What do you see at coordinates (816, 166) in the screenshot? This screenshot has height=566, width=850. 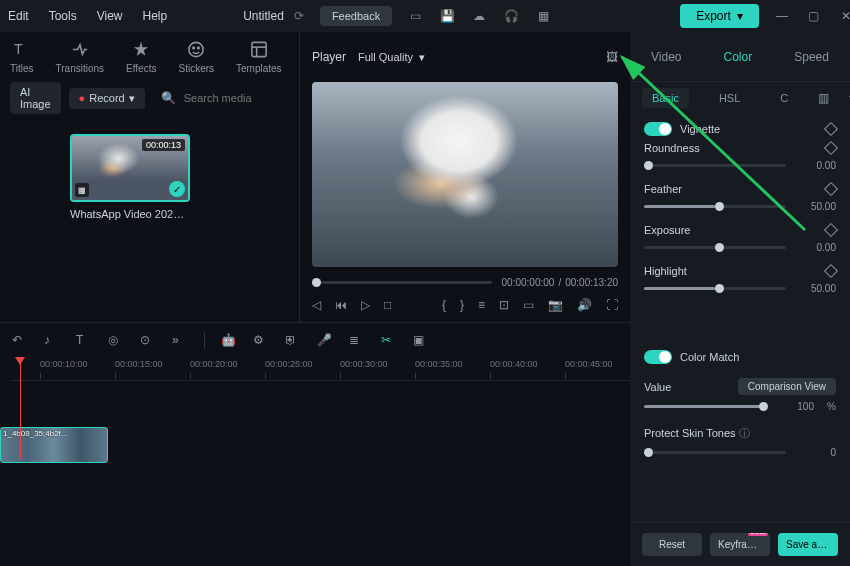 I see `roundness-value: 0.00` at bounding box center [816, 166].